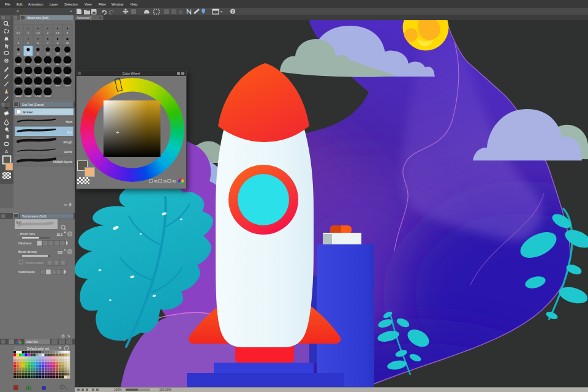  What do you see at coordinates (69, 142) in the screenshot?
I see `svg-text: Rough` at bounding box center [69, 142].